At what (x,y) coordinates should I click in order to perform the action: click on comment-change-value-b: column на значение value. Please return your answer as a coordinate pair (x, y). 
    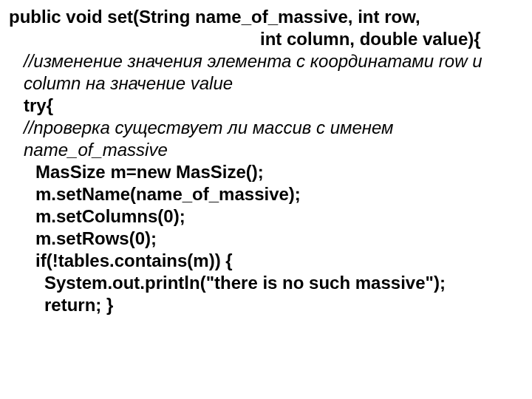
    Looking at the image, I should click on (266, 83).